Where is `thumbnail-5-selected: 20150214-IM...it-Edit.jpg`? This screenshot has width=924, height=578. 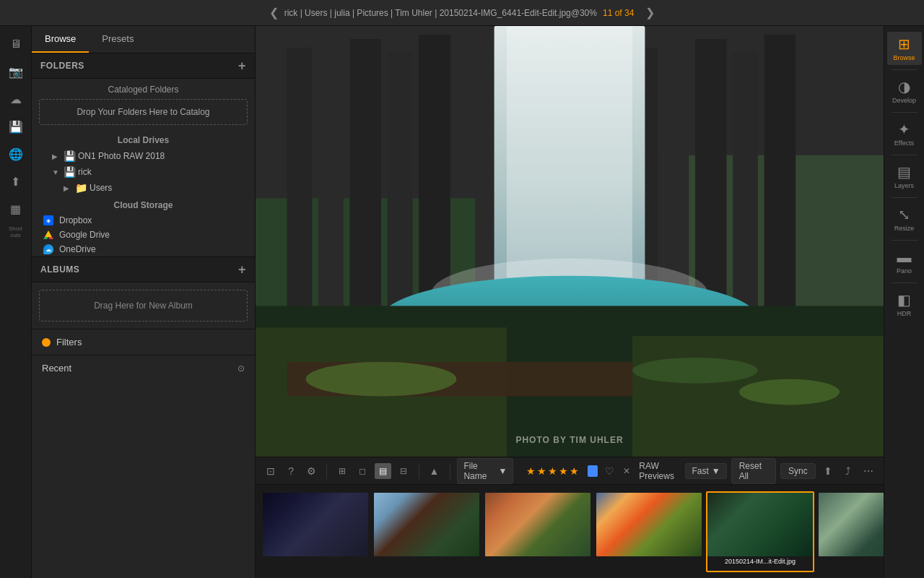 thumbnail-5-selected: 20150214-IM...it-Edit.jpg is located at coordinates (760, 532).